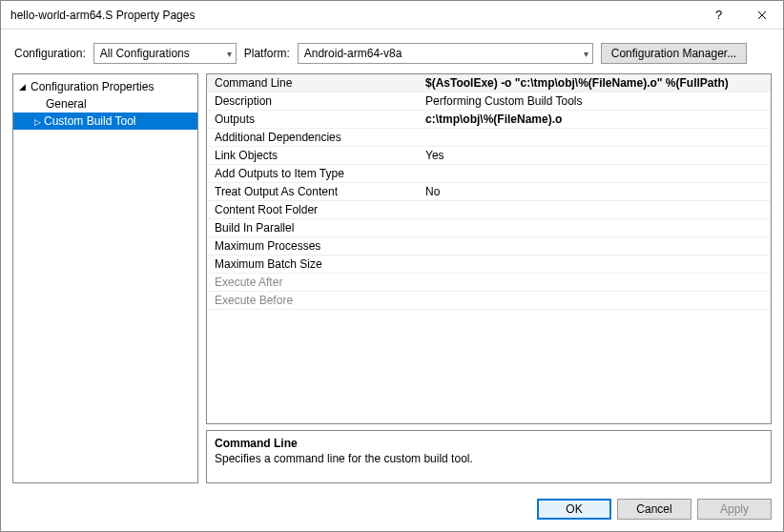 The image size is (784, 532). I want to click on property-value: $(AsToolExe) -o "c:\tmp\obj\%(FileName).…, so click(596, 83).